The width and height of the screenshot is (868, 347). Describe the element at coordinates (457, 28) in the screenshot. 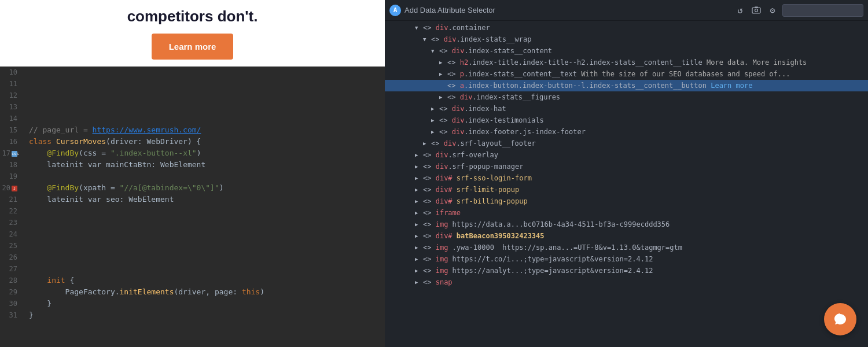

I see `tree-tag: <> div.container` at that location.